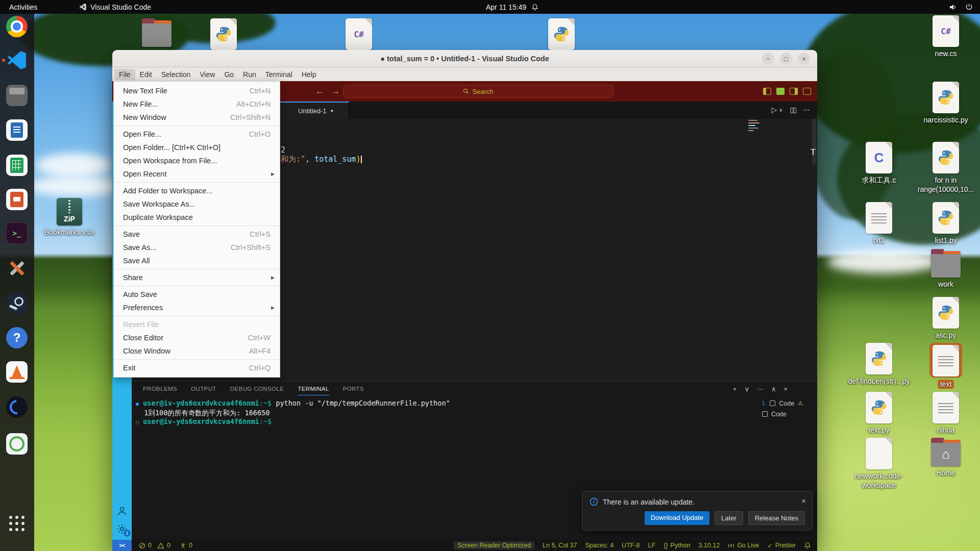  I want to click on desktop-icon-work: work, so click(946, 269).